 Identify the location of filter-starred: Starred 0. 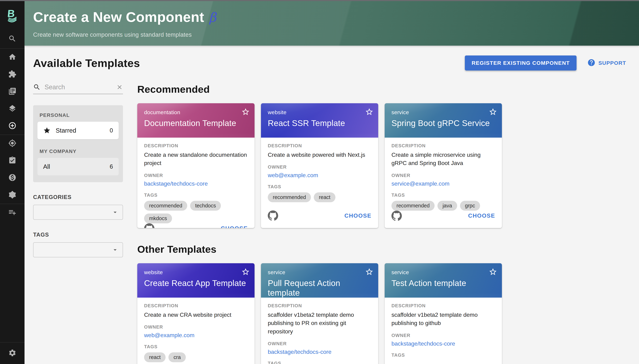
(78, 130).